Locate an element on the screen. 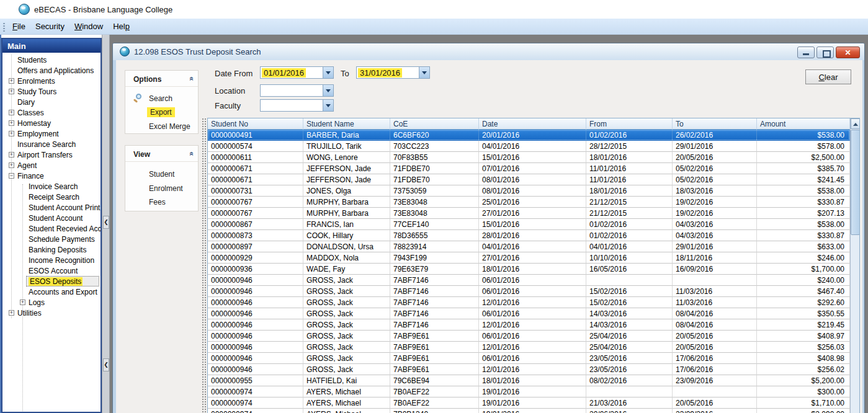 This screenshot has width=868, height=413. close-button is located at coordinates (848, 52).